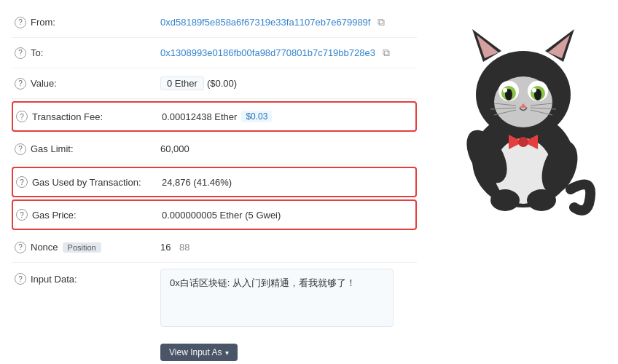 The image size is (618, 364). Describe the element at coordinates (214, 84) in the screenshot. I see `value-row: ? Value: 0 Ether ($0.00)` at that location.